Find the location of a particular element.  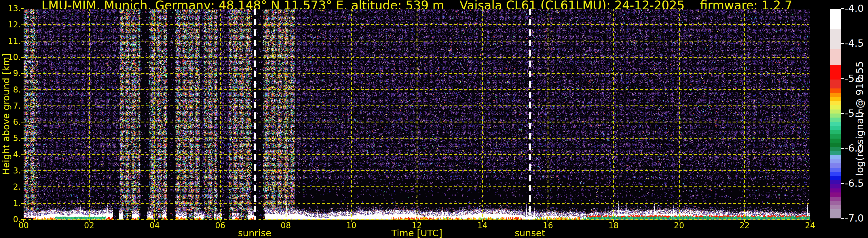

colorbar-tick-label: -6.5 is located at coordinates (854, 183).